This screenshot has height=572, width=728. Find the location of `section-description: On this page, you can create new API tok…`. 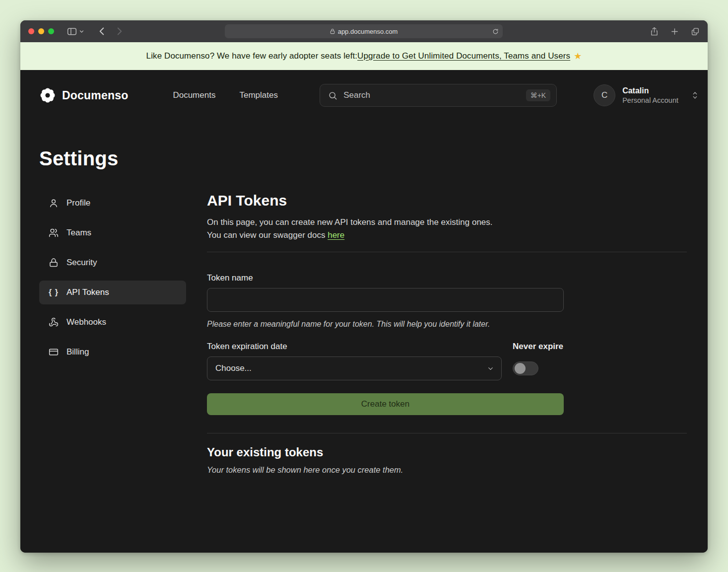

section-description: On this page, you can create new API tok… is located at coordinates (447, 229).